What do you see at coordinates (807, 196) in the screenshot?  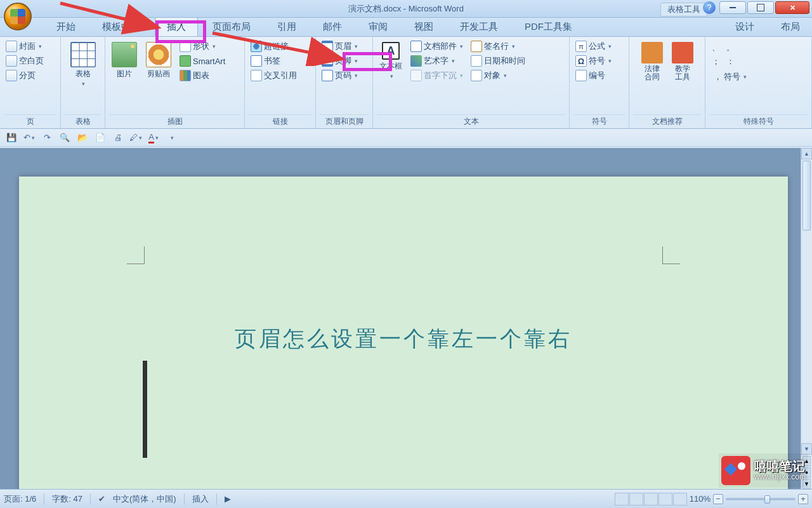 I see `scroll-thumb` at bounding box center [807, 196].